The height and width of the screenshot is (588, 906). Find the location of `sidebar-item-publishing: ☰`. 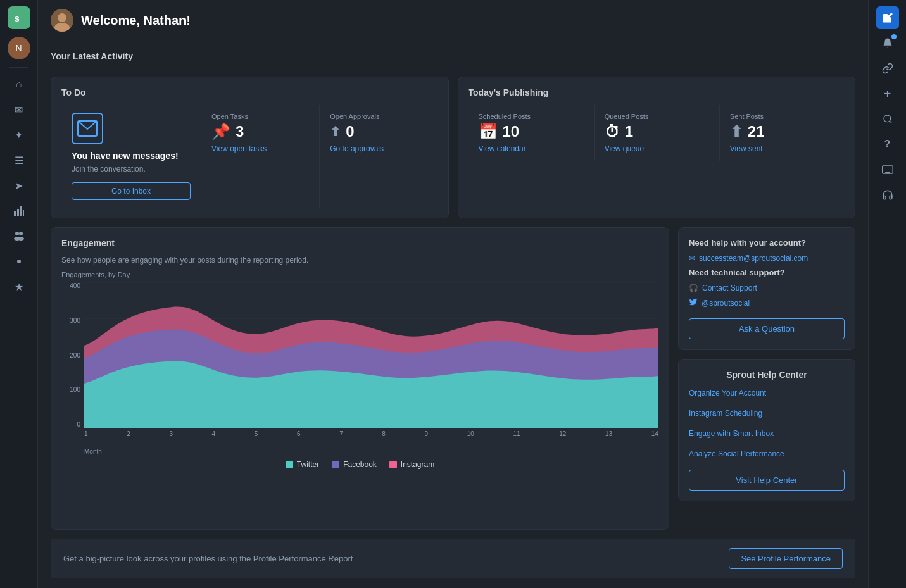

sidebar-item-publishing: ☰ is located at coordinates (19, 160).